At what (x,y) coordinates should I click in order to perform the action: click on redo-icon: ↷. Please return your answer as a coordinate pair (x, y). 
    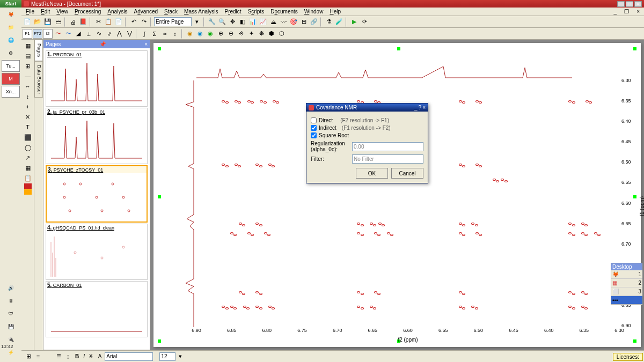
    Looking at the image, I should click on (144, 22).